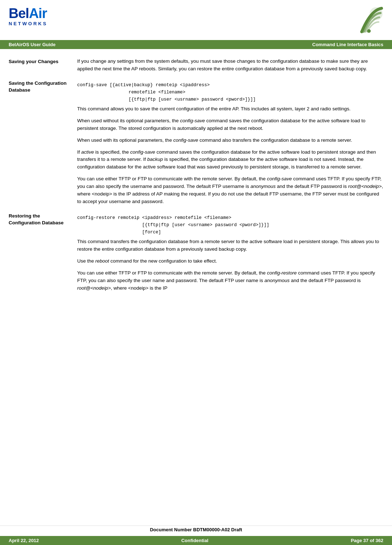 The width and height of the screenshot is (392, 545). Describe the element at coordinates (196, 540) in the screenshot. I see `page-footer: April 22, 2012 Confidential Page 37 of 3…` at that location.